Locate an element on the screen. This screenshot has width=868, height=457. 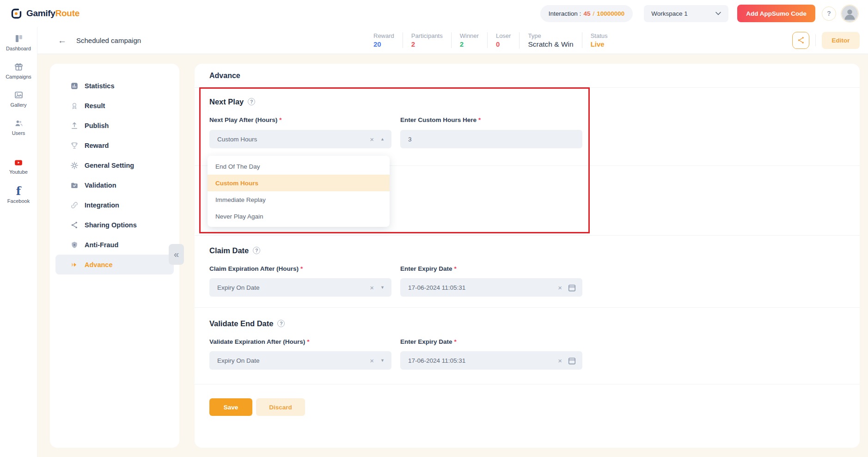
user-avatar-icon is located at coordinates (850, 14).